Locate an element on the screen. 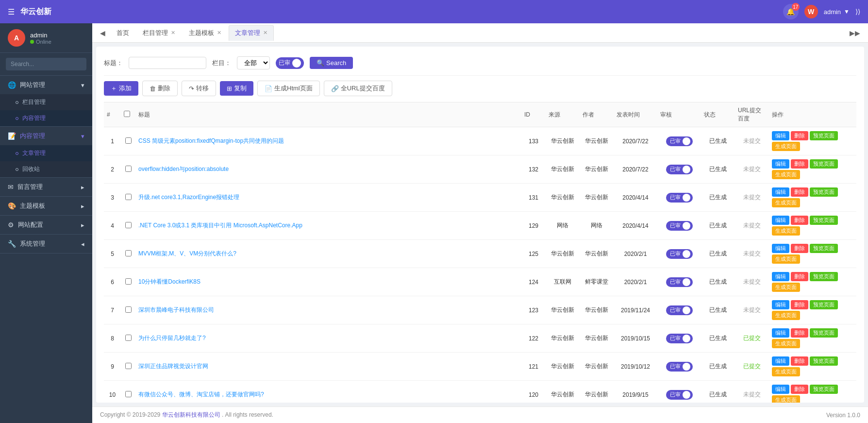 The width and height of the screenshot is (868, 423). title-link: 深圳市晨峰电子科技有限公司 is located at coordinates (176, 310).